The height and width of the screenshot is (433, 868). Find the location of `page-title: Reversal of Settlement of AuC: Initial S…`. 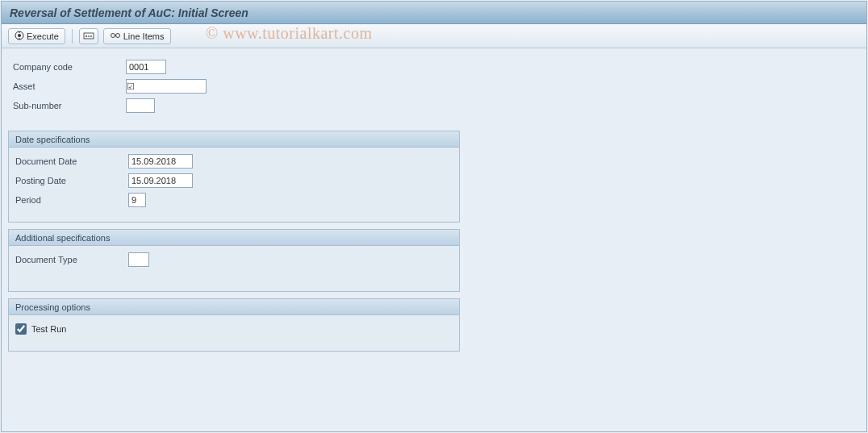

page-title: Reversal of Settlement of AuC: Initial S… is located at coordinates (129, 13).